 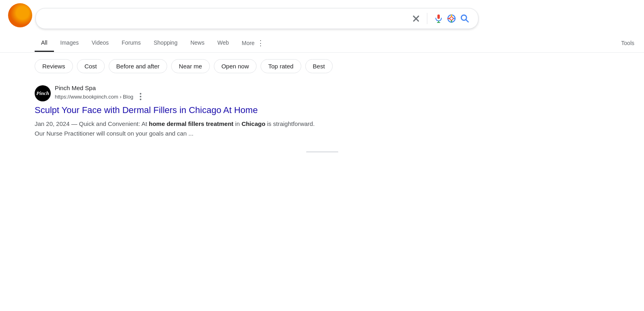 I want to click on chip-before-after: Before and after, so click(x=138, y=66).